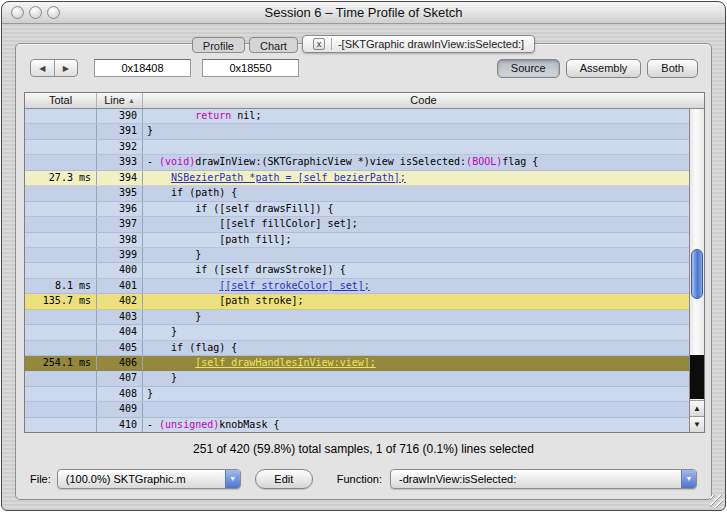 Image resolution: width=727 pixels, height=512 pixels. What do you see at coordinates (120, 363) in the screenshot?
I see `line-number-cell: 406` at bounding box center [120, 363].